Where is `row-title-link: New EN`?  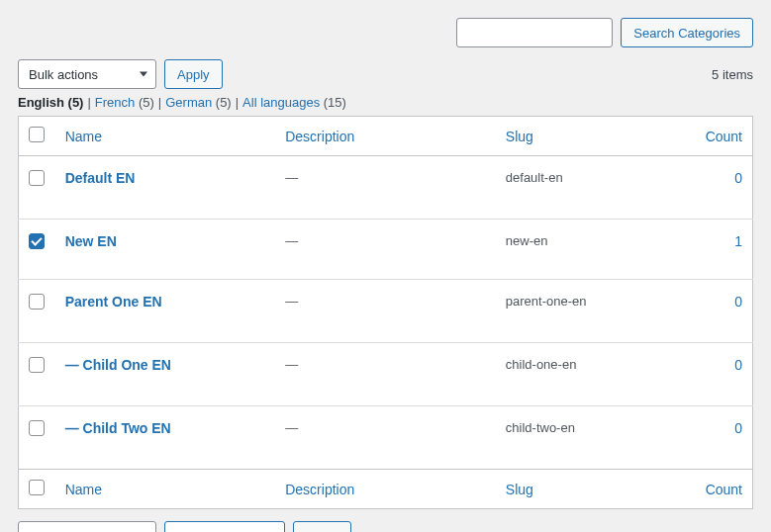
row-title-link: New EN is located at coordinates (91, 241).